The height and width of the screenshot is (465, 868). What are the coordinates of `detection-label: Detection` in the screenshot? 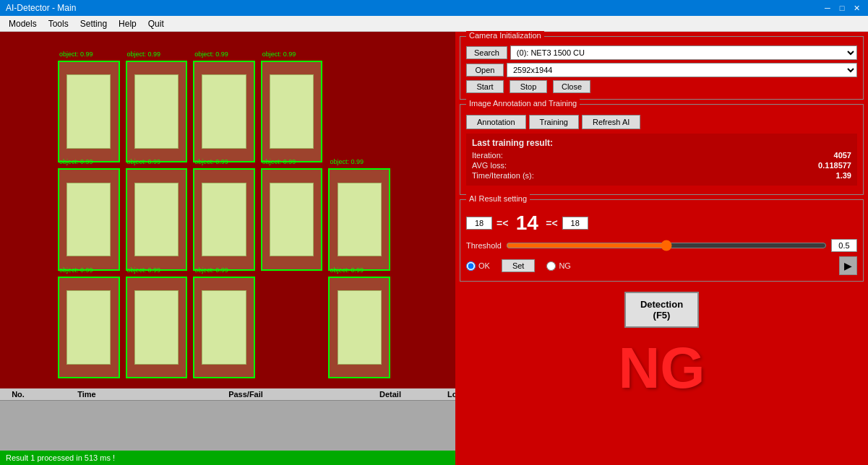 It's located at (662, 305).